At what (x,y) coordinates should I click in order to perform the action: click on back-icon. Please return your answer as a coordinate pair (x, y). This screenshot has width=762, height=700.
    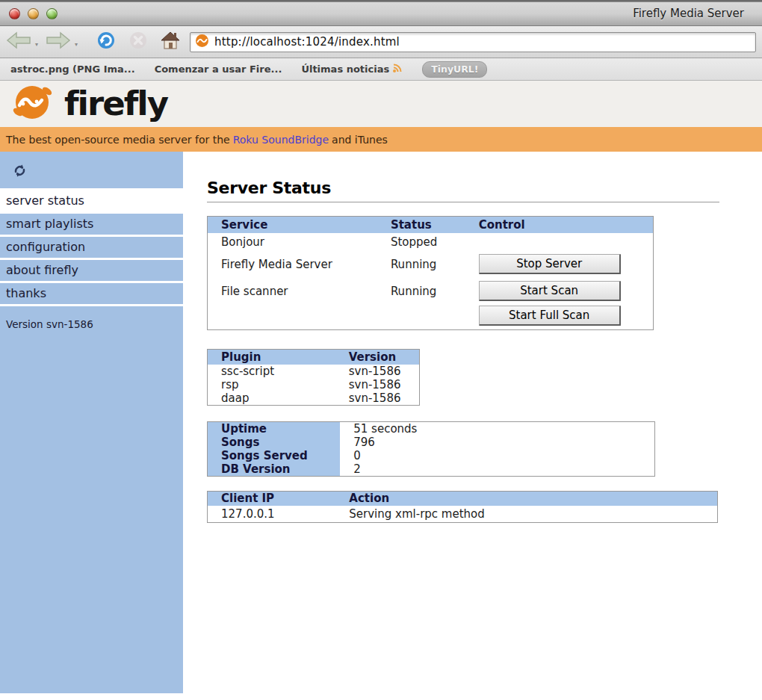
    Looking at the image, I should click on (19, 42).